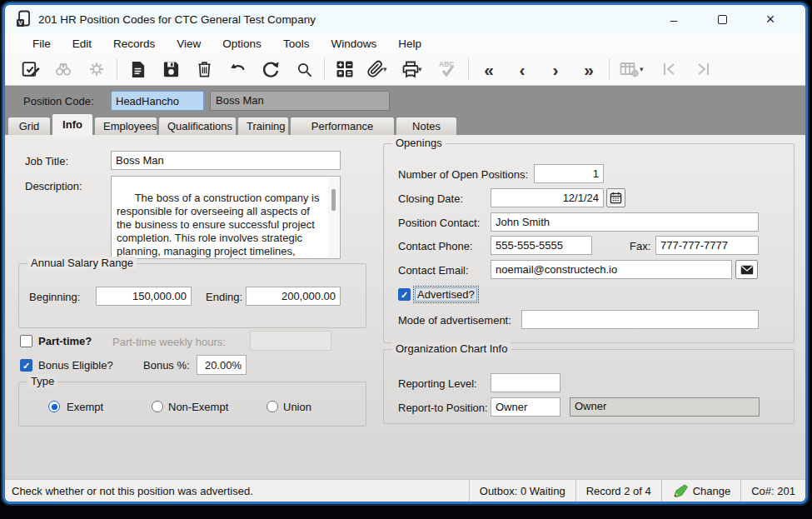 Image resolution: width=812 pixels, height=519 pixels. What do you see at coordinates (611, 270) in the screenshot?
I see `contact-email-input` at bounding box center [611, 270].